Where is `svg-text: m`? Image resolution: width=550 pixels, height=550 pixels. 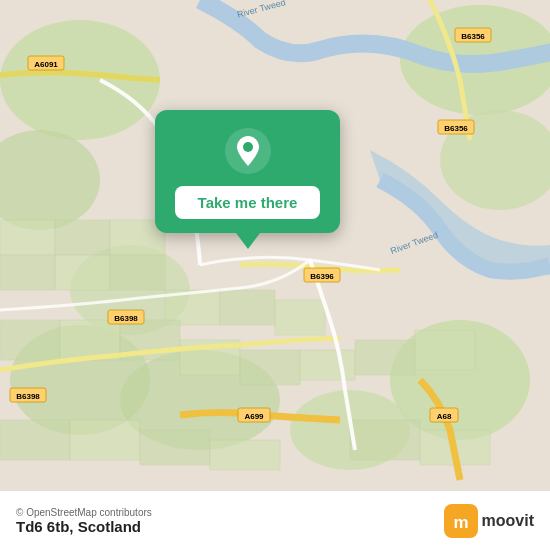
svg-text: m is located at coordinates (460, 522).